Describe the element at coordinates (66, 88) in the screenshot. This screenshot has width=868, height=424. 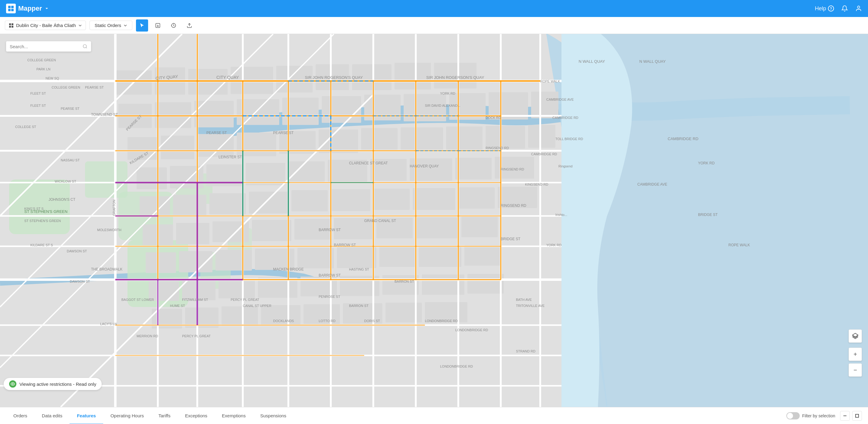
I see `svg-text: COLLEGE GREEN` at that location.